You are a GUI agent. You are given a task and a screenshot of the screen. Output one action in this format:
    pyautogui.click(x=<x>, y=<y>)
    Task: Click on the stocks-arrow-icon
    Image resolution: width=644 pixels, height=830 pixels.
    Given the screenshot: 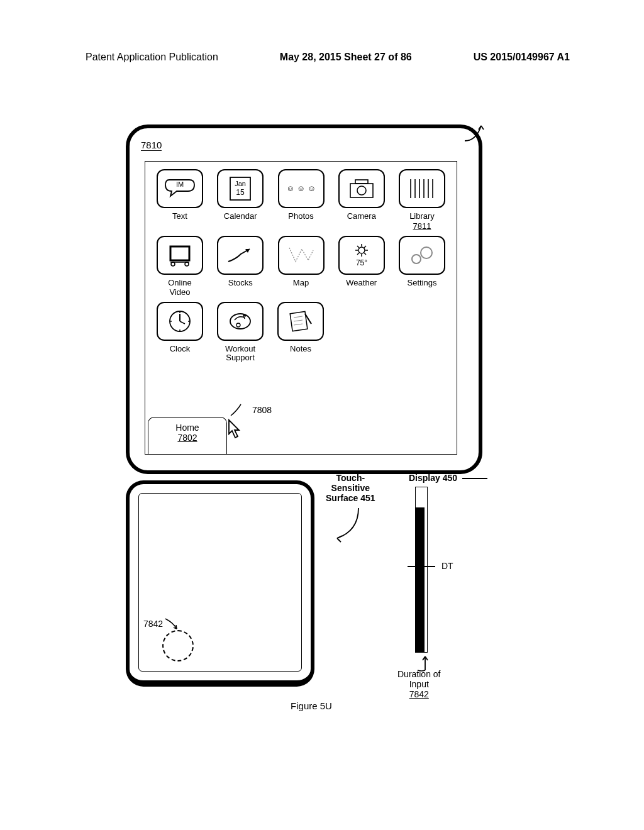 What is the action you would take?
    pyautogui.click(x=240, y=255)
    